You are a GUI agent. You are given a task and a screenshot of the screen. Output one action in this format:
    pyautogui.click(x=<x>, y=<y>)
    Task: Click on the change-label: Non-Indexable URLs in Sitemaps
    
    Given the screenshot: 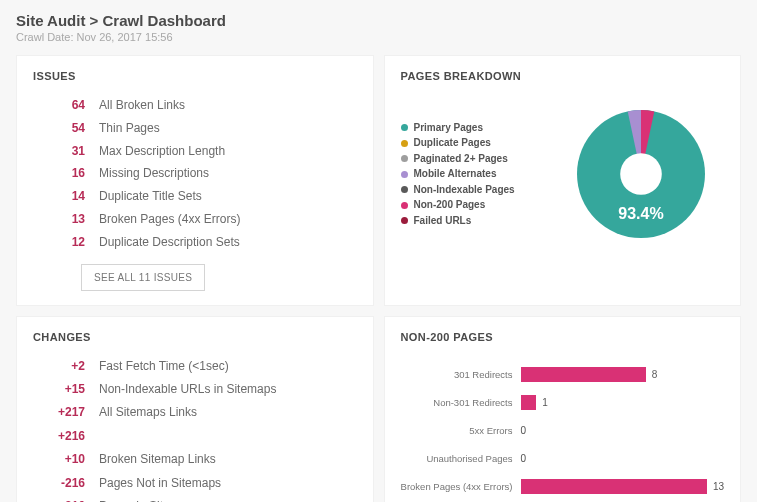 What is the action you would take?
    pyautogui.click(x=188, y=390)
    